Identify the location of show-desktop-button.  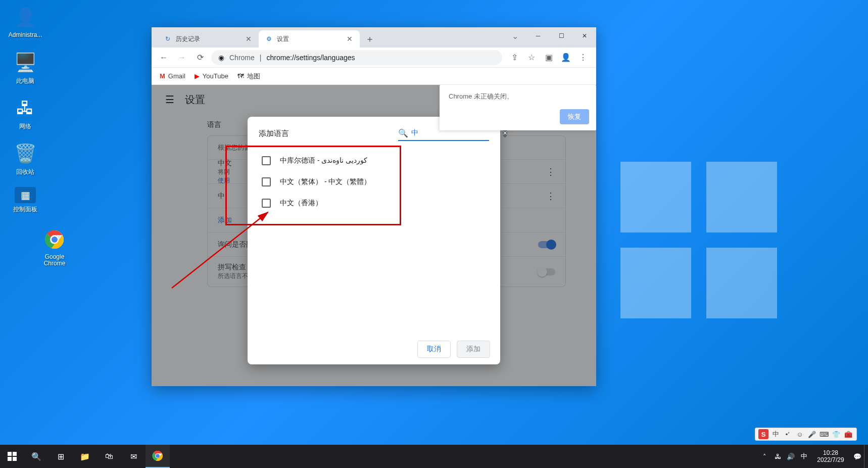
(866, 456).